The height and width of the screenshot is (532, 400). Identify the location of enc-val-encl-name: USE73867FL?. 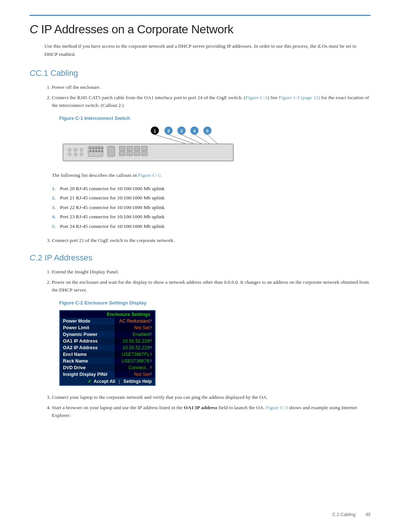
(135, 354).